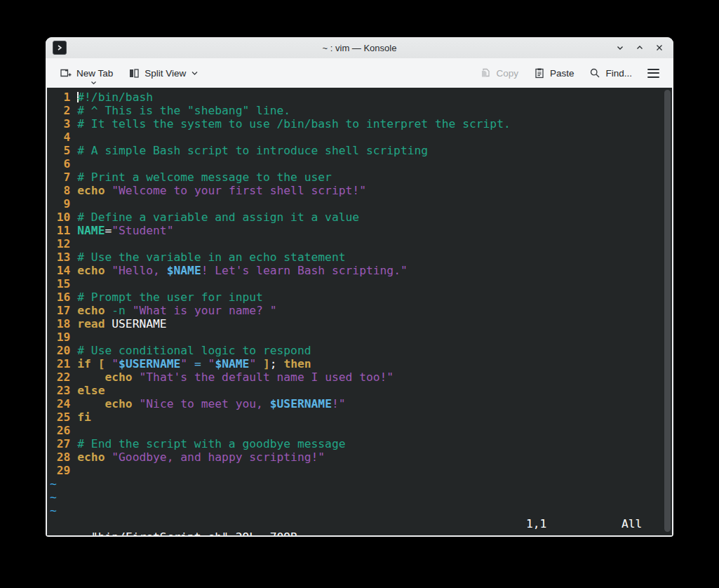 The height and width of the screenshot is (588, 719). I want to click on line-number: 18, so click(60, 324).